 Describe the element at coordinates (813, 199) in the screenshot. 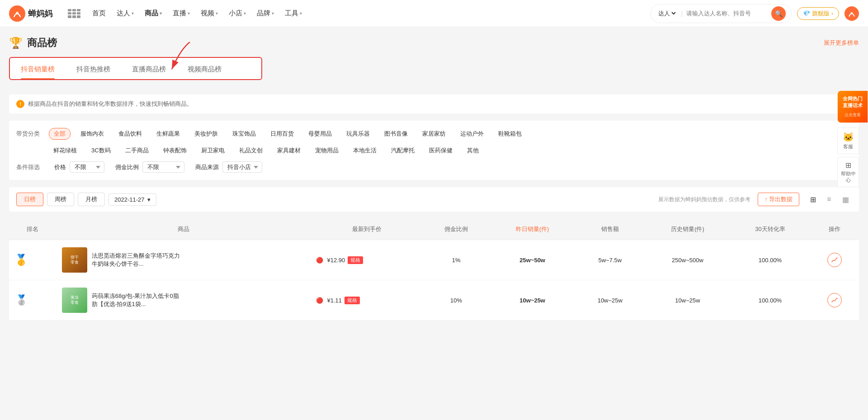

I see `grid-view-button: ⊞` at that location.